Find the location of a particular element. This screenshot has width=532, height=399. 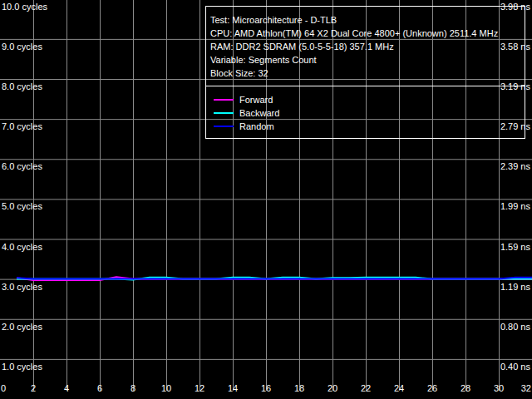

right-axis-label-3: 1.19 ns is located at coordinates (515, 287).